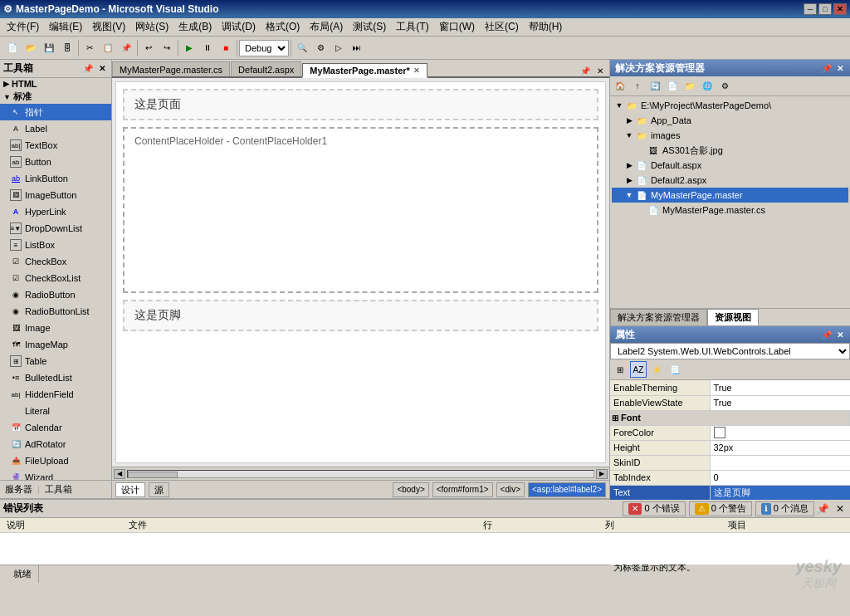 This screenshot has width=850, height=616. Describe the element at coordinates (730, 135) in the screenshot. I see `tree-images: ▼ 📁 images` at that location.